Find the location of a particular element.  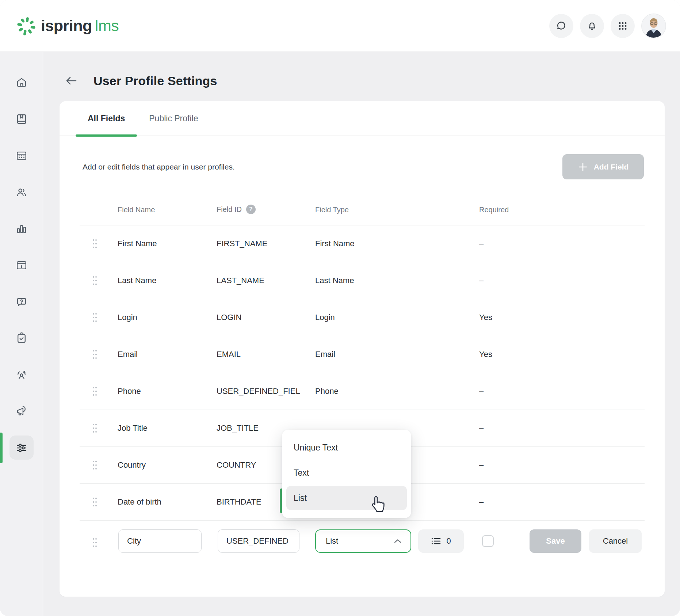

person-broadcast-icon is located at coordinates (22, 375).